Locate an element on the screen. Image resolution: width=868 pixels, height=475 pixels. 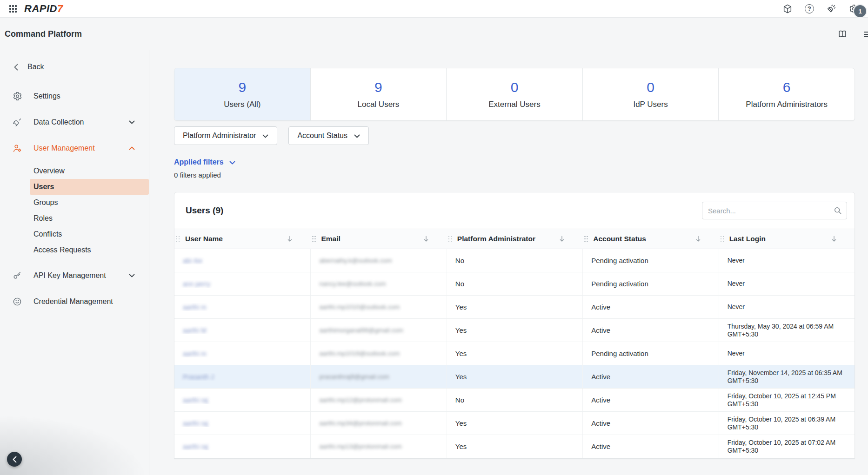
book-icon is located at coordinates (842, 34).